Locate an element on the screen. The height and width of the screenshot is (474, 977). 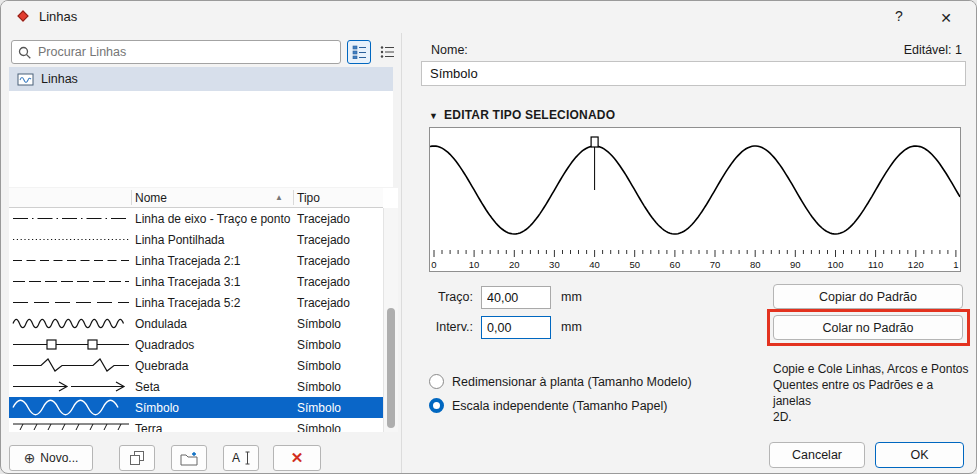
column-header-nome: Nome is located at coordinates (151, 198).